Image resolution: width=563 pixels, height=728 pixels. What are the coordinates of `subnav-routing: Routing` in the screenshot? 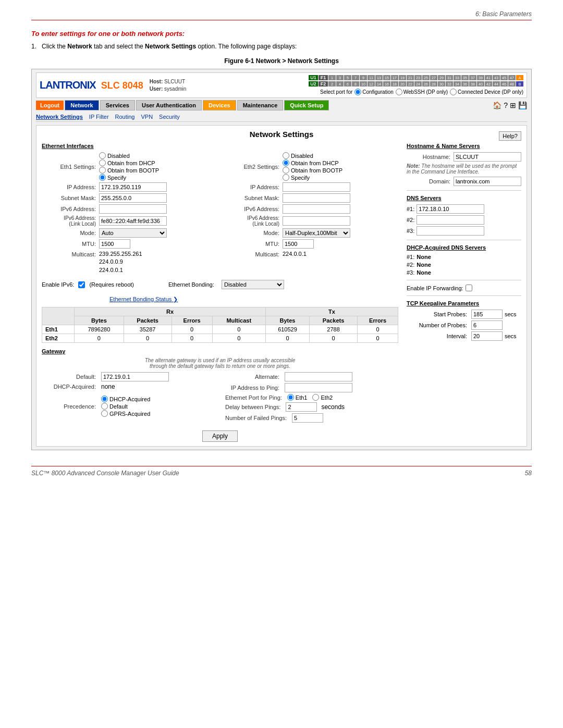 It's located at (125, 117).